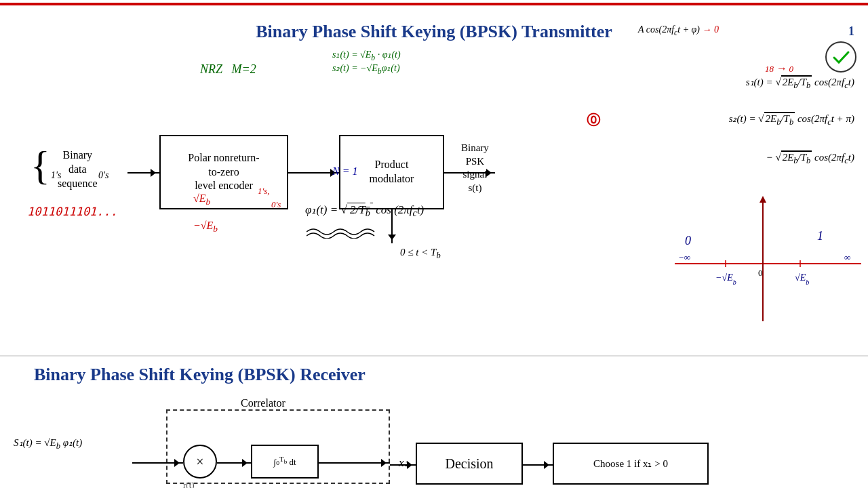 The image size is (868, 488). What do you see at coordinates (224, 172) in the screenshot?
I see `encoder-label: Polar nonreturn-to-zerolevel encoder` at bounding box center [224, 172].